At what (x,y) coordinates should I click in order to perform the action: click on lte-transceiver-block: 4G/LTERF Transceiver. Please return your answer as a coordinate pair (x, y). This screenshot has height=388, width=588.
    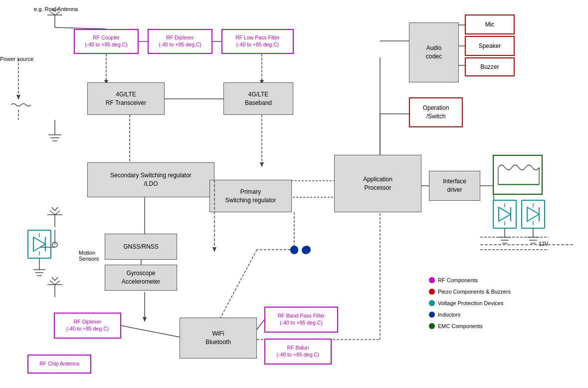
    Looking at the image, I should click on (126, 99).